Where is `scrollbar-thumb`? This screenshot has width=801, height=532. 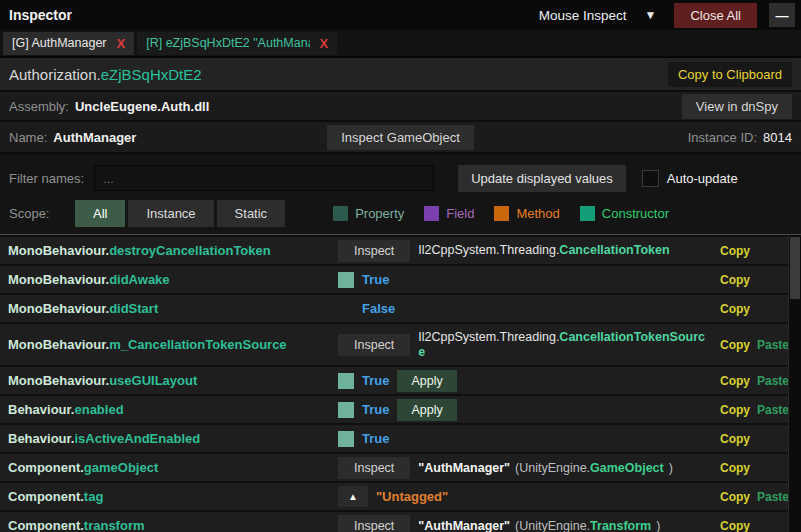 scrollbar-thumb is located at coordinates (795, 268).